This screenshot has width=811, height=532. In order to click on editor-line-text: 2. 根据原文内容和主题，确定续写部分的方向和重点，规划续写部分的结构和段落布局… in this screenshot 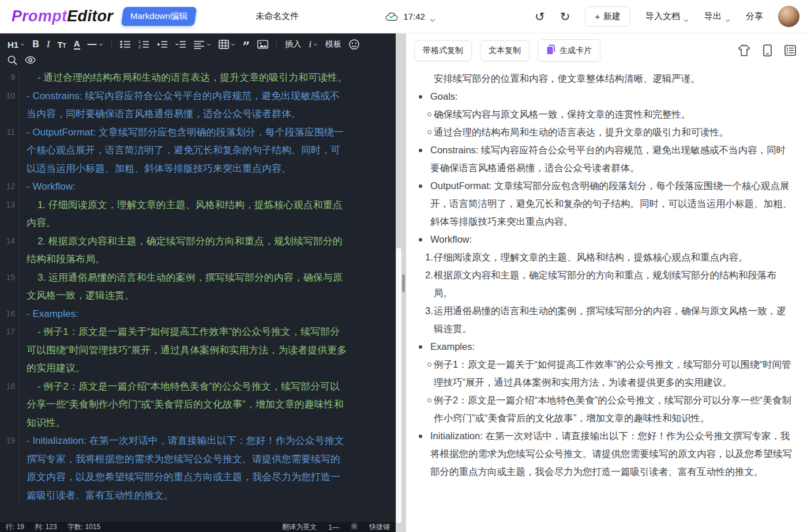, I will do `click(207, 250)`.